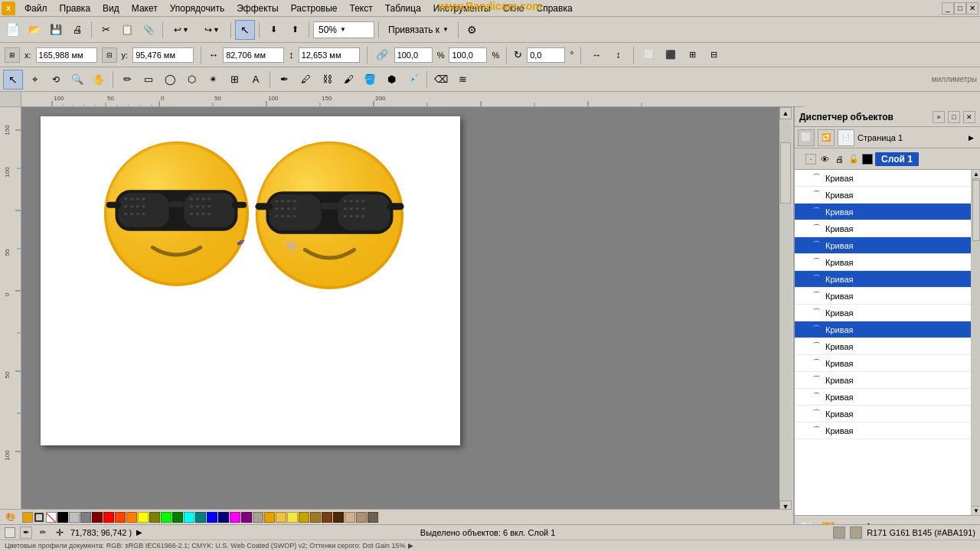 Image resolution: width=980 pixels, height=551 pixels. I want to click on combine-btn: ⊞, so click(692, 55).